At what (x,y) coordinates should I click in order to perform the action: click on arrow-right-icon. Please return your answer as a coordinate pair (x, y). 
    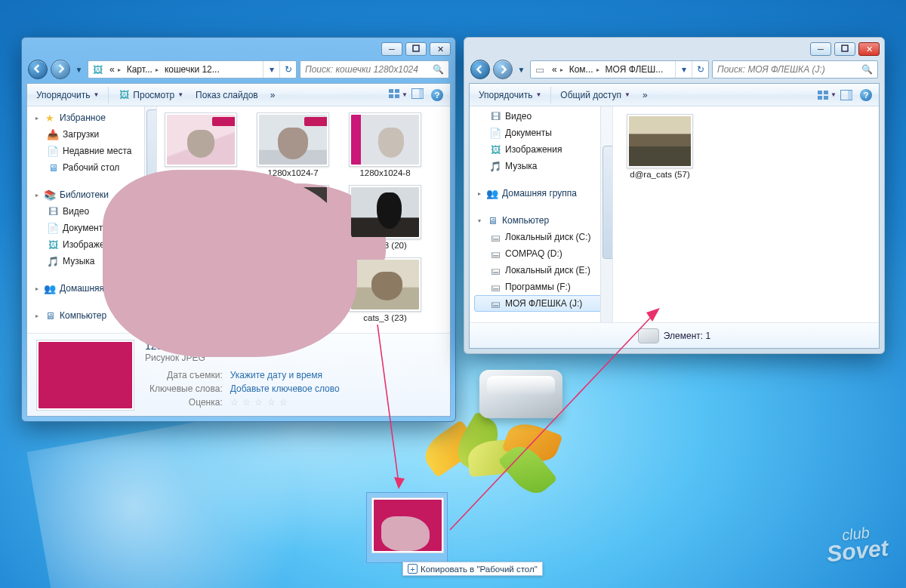
    Looking at the image, I should click on (60, 69).